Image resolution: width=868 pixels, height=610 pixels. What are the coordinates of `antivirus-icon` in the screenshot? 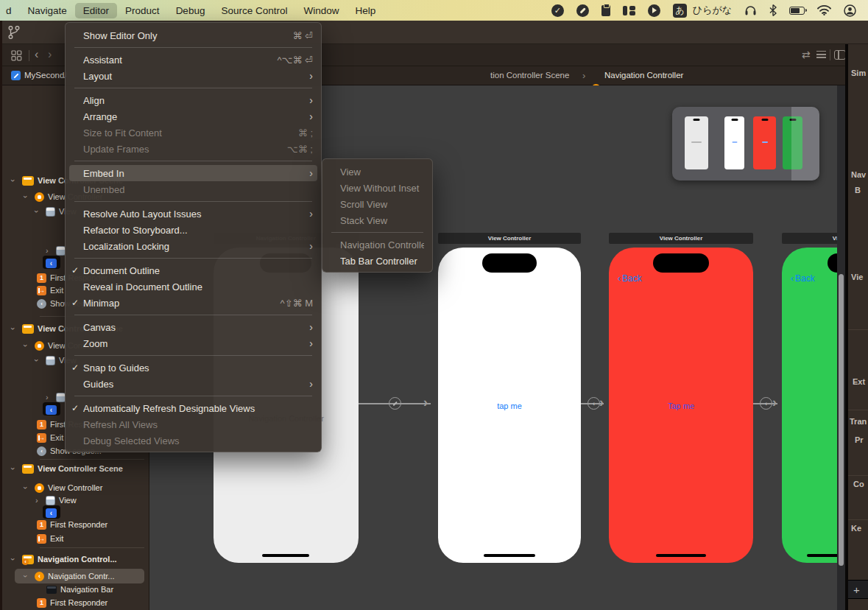 It's located at (583, 10).